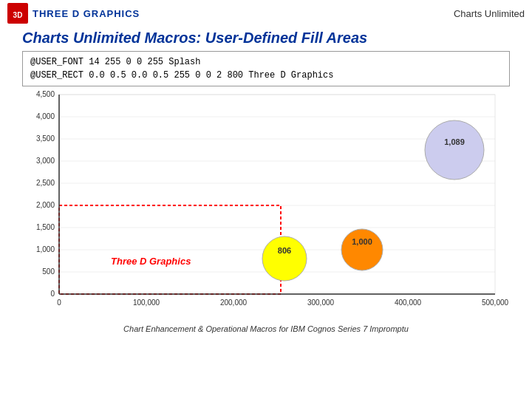 The image size is (532, 399). I want to click on svg-text: 3,500, so click(46, 139).